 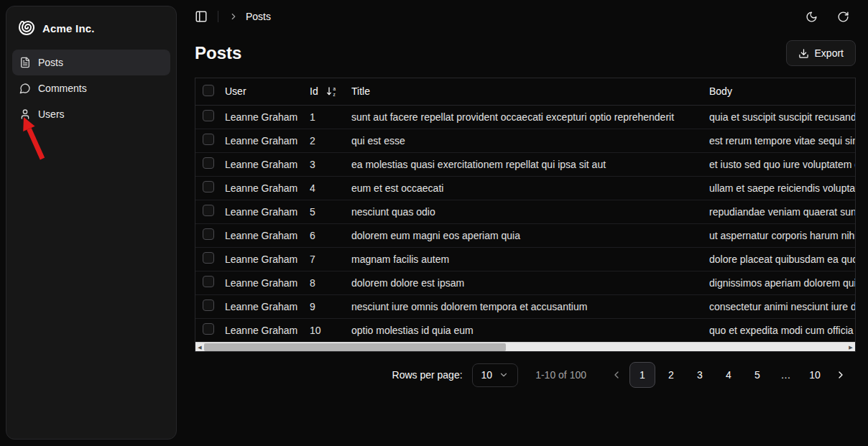 What do you see at coordinates (671, 375) in the screenshot?
I see `page-button-2: 2` at bounding box center [671, 375].